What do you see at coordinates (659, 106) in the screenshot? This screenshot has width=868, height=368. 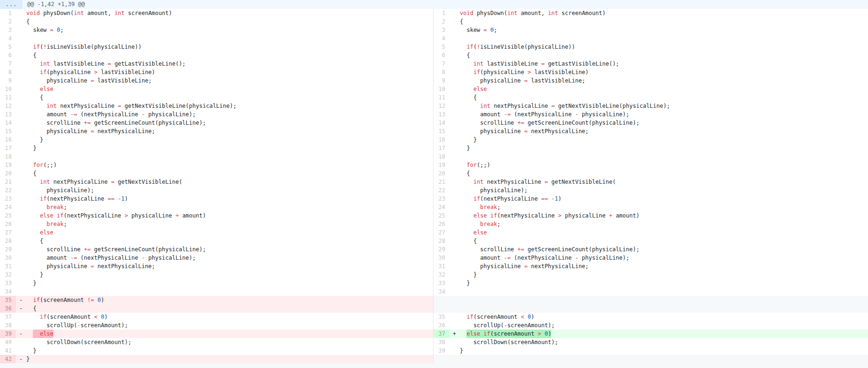 I see `new-code-line: int nextPhysicalLine = getNextVisibleLin…` at bounding box center [659, 106].